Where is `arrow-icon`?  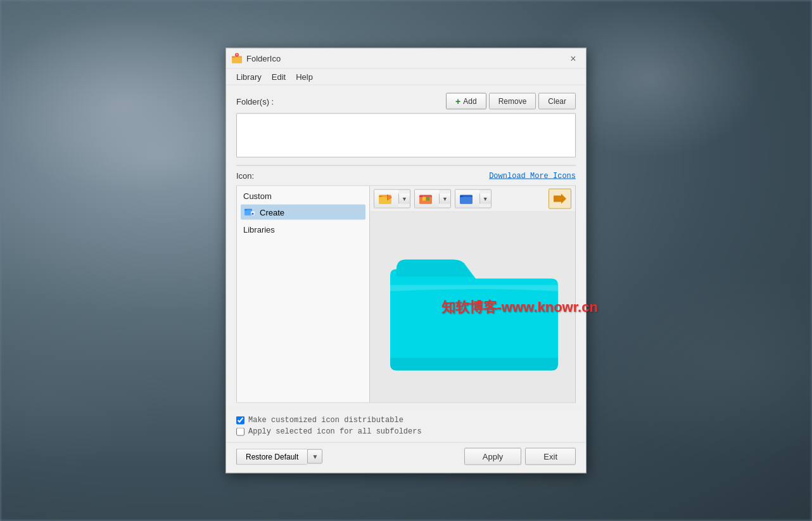
arrow-icon is located at coordinates (560, 199).